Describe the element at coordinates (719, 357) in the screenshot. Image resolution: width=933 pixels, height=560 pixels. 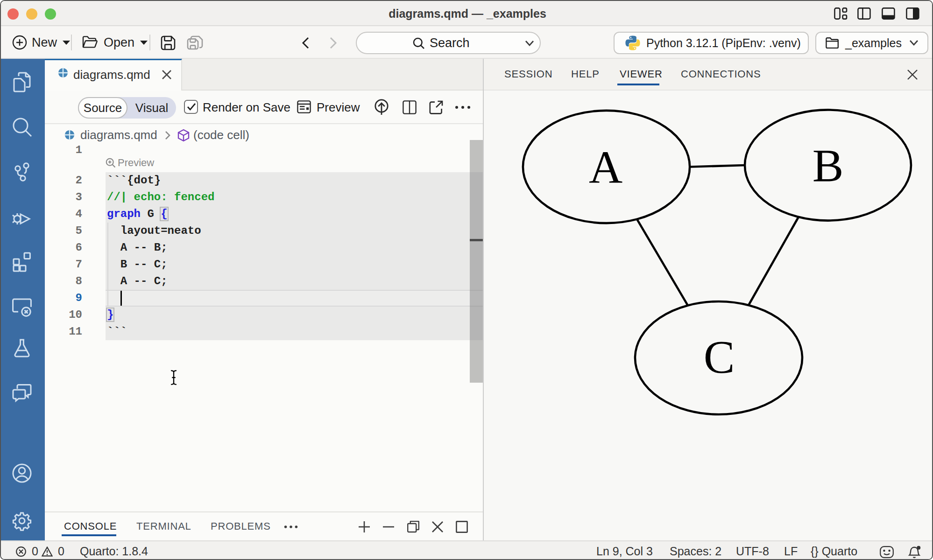
I see `svg-text: C` at that location.